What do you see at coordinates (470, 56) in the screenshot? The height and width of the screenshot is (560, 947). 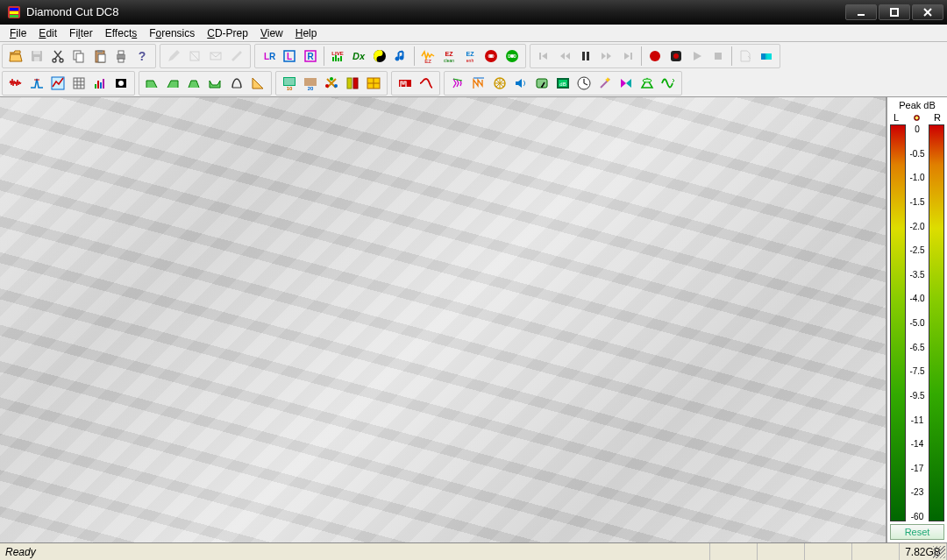 I see `ez-enhance-button: EZenh` at bounding box center [470, 56].